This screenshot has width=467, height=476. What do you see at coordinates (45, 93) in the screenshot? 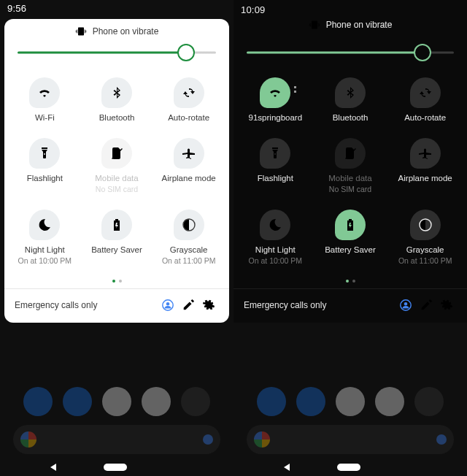
I see `wifi-icon` at bounding box center [45, 93].